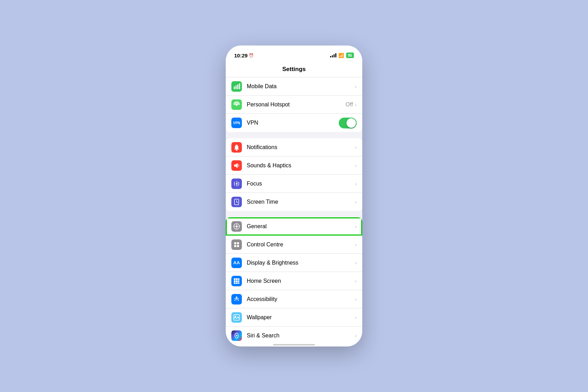  I want to click on vpn-label: VPN, so click(293, 123).